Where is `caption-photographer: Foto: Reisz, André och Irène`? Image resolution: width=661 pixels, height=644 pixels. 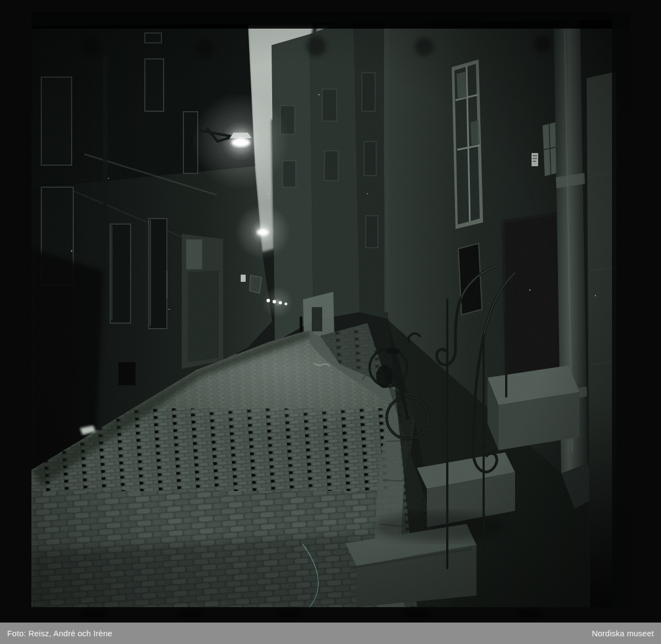 caption-photographer: Foto: Reisz, André och Irène is located at coordinates (59, 634).